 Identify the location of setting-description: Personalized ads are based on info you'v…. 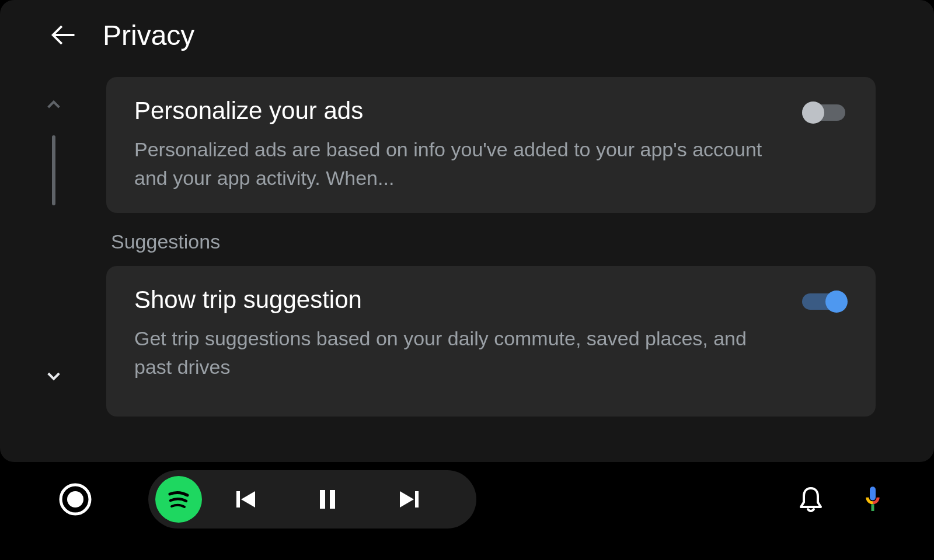
(456, 164).